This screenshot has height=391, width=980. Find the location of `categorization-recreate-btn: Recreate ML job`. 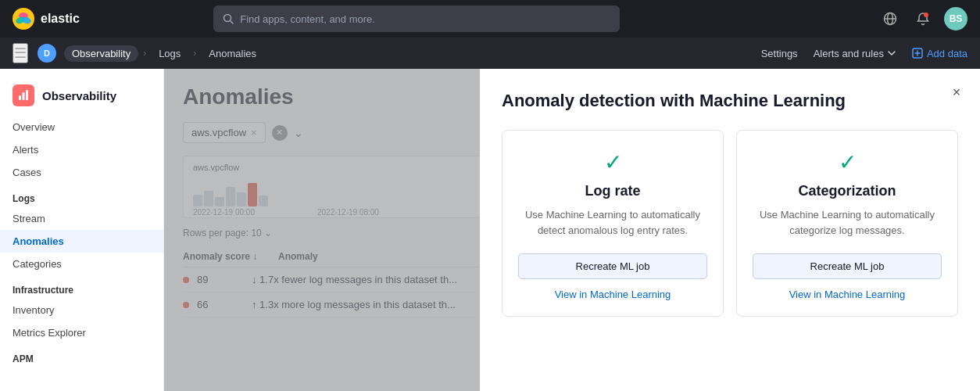

categorization-recreate-btn: Recreate ML job is located at coordinates (847, 266).